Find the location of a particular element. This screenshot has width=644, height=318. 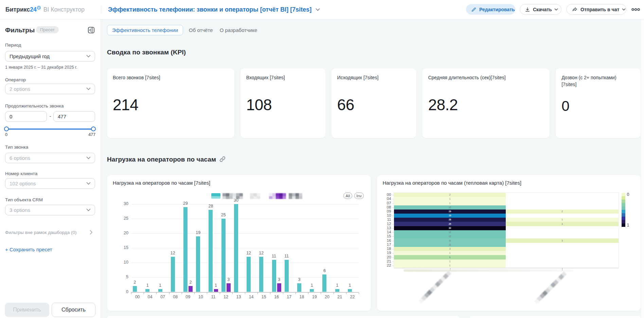

operator-select: 2 options is located at coordinates (50, 89).